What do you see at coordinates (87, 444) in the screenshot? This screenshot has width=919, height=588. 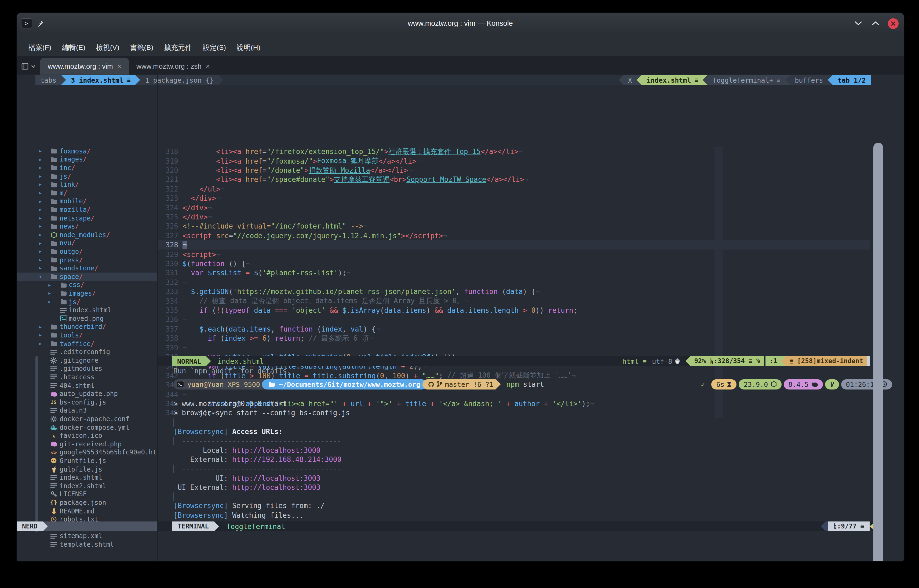 I see `tree-item-git-received.php: git-received.php` at bounding box center [87, 444].